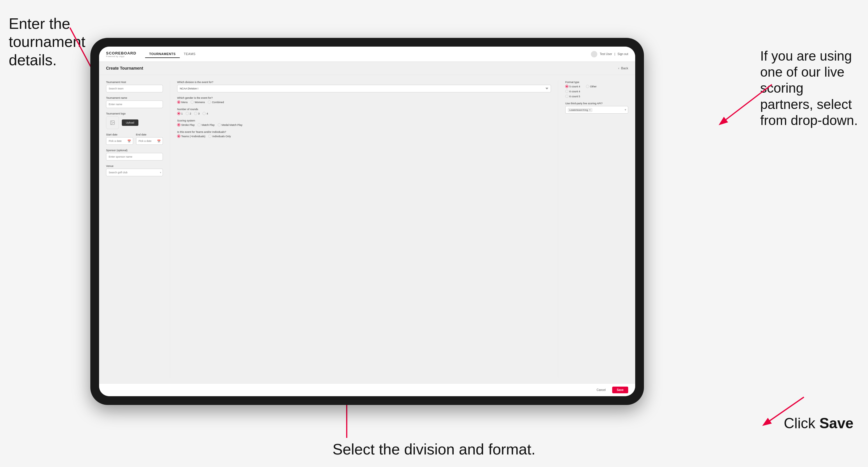 Image resolution: width=868 pixels, height=467 pixels. Describe the element at coordinates (364, 114) in the screenshot. I see `rounds-radio-group: 1 2 3 4` at that location.